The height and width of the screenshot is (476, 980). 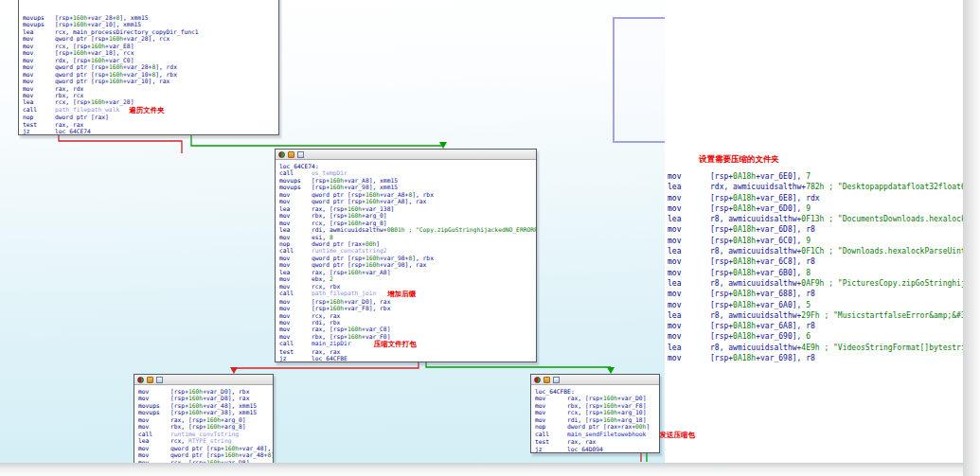 What do you see at coordinates (405, 256) in the screenshot?
I see `basic-block-zip-dir: loc_64CE74:callos_tempDirmovups[rsp+160h…` at bounding box center [405, 256].